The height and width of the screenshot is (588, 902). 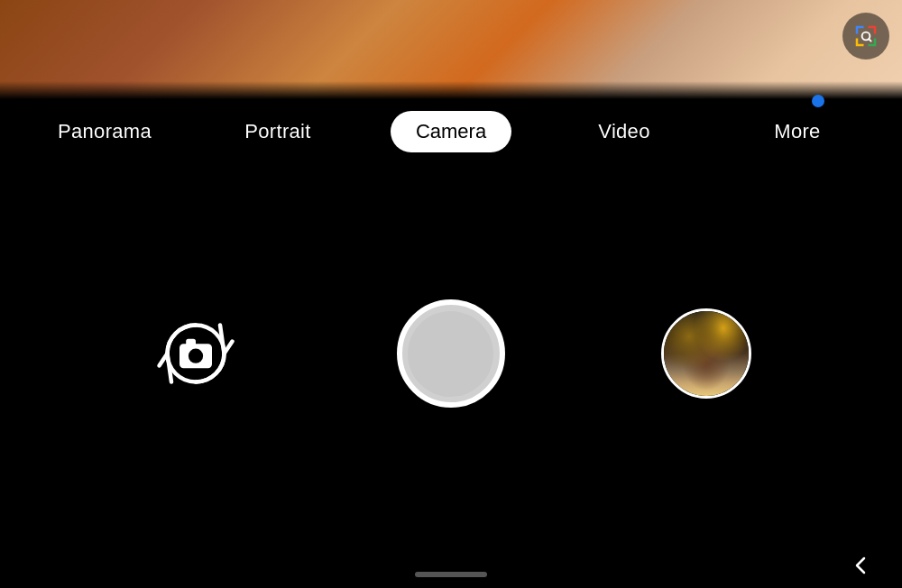 I want to click on mode-bar: Panorama Portrait Camera Video More, so click(x=451, y=132).